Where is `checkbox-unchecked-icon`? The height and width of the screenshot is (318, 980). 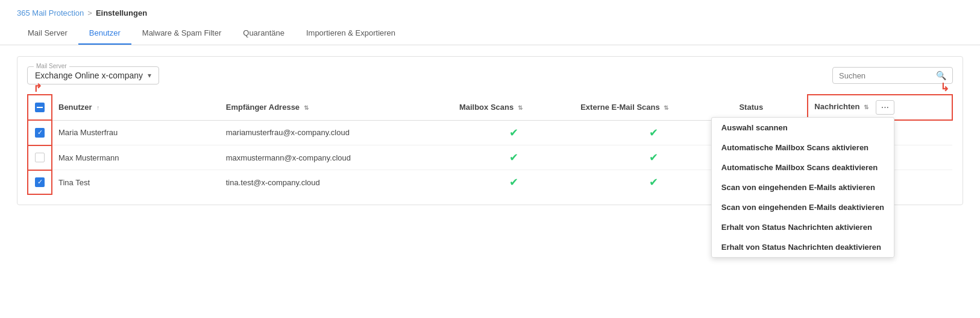 checkbox-unchecked-icon is located at coordinates (40, 157).